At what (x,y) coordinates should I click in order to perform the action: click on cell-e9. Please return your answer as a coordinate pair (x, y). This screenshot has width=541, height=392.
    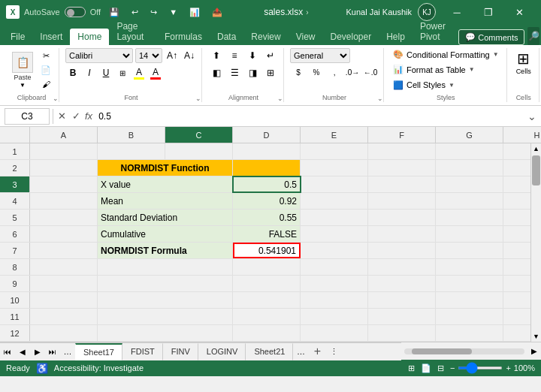
    Looking at the image, I should click on (402, 284).